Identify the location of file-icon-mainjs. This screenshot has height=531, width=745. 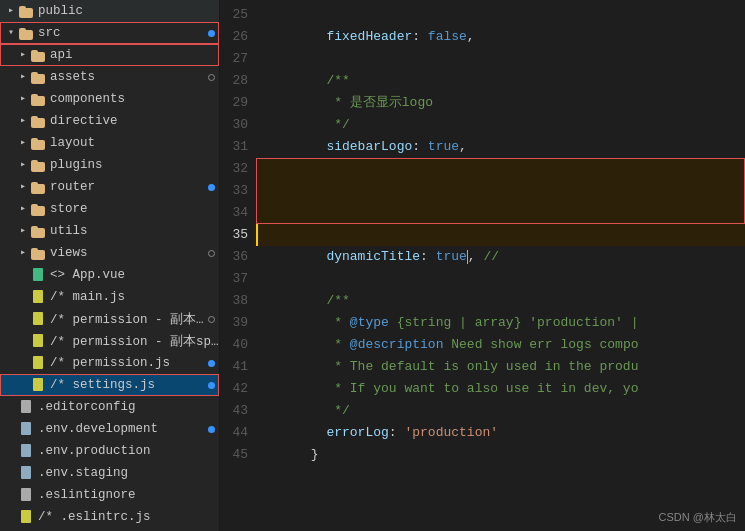
(38, 297).